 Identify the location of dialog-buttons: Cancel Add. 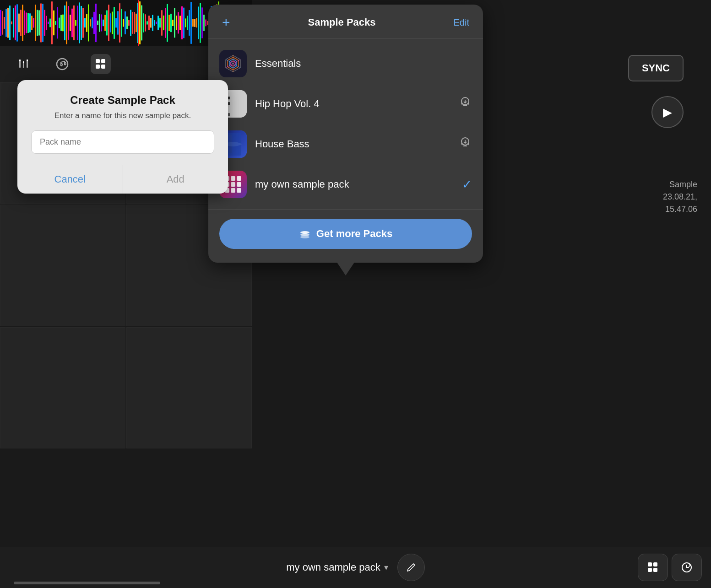
(123, 179).